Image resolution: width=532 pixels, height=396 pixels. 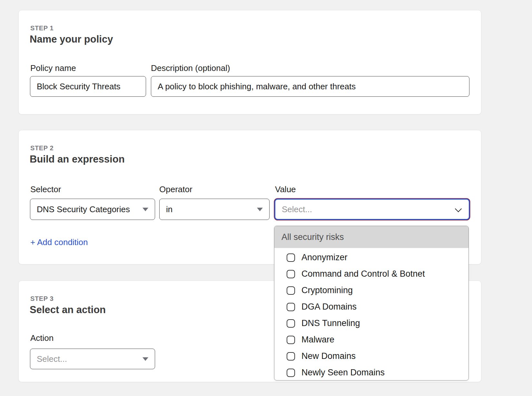 I want to click on selector-label: Selector, so click(x=46, y=190).